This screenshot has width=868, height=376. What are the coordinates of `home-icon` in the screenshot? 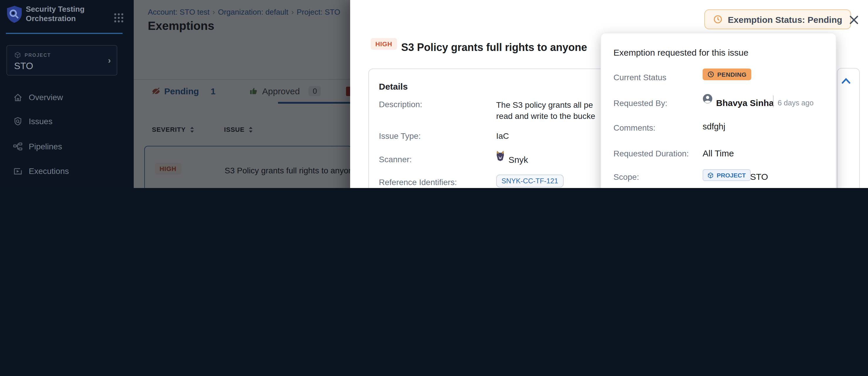 It's located at (18, 97).